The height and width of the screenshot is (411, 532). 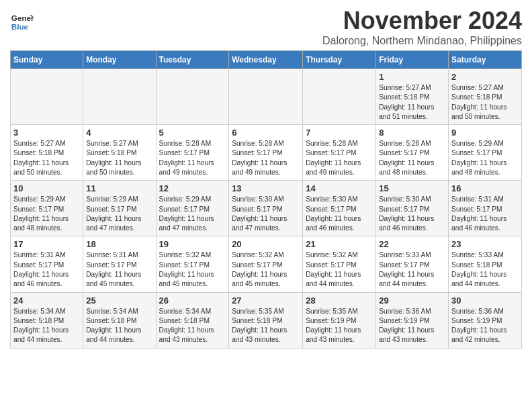 I want to click on day-number: 29, so click(x=412, y=301).